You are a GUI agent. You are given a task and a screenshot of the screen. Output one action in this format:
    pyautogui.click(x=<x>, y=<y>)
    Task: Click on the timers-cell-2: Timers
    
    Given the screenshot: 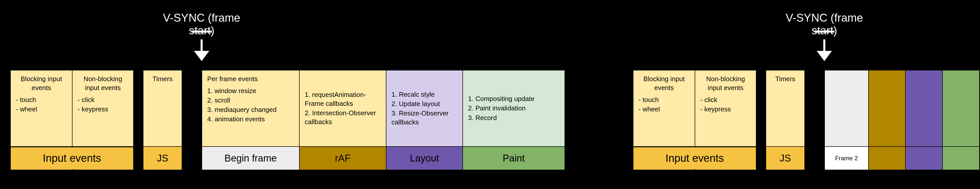 What is the action you would take?
    pyautogui.click(x=785, y=109)
    